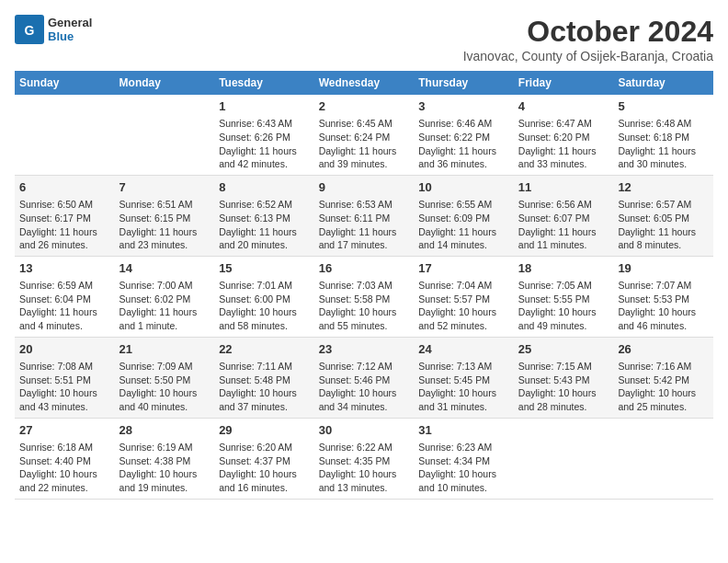 The image size is (728, 563). Describe the element at coordinates (564, 386) in the screenshot. I see `day-info: Sunrise: 7:15 AMSunset: 5:43 PMDaylight:…` at that location.